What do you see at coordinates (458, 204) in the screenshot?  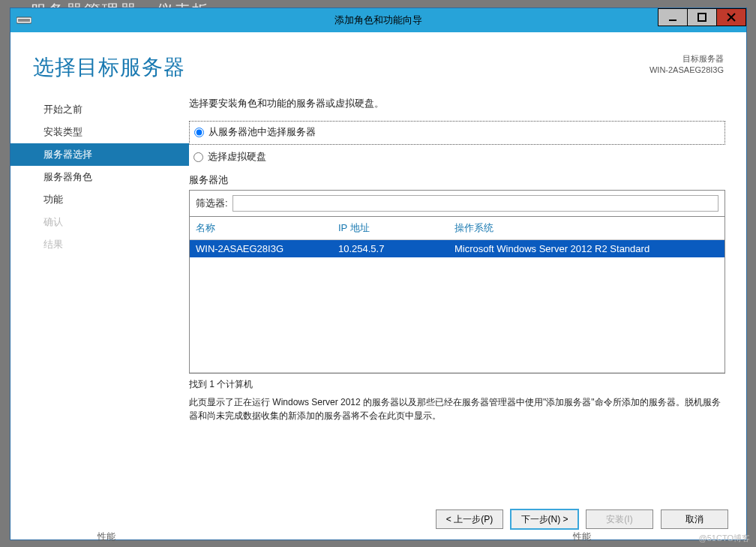 I see `filter-bar: 筛选器:` at bounding box center [458, 204].